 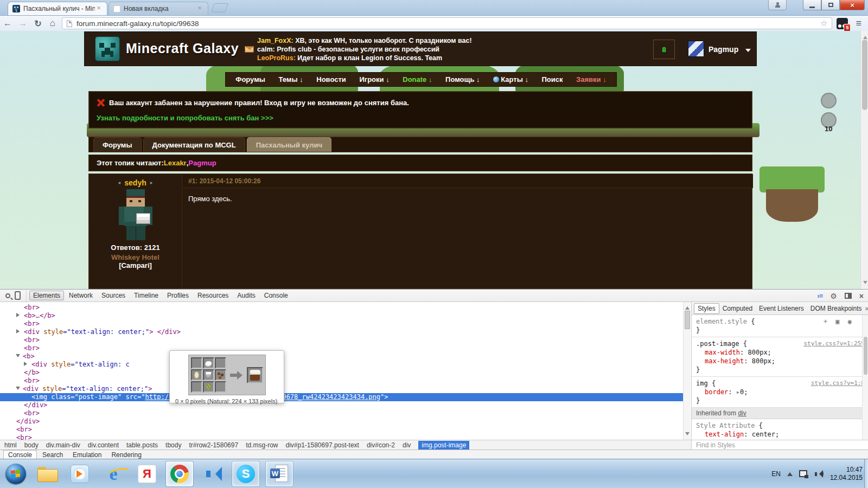 What do you see at coordinates (291, 79) in the screenshot?
I see `nav-item-темы: Темы ↓` at bounding box center [291, 79].